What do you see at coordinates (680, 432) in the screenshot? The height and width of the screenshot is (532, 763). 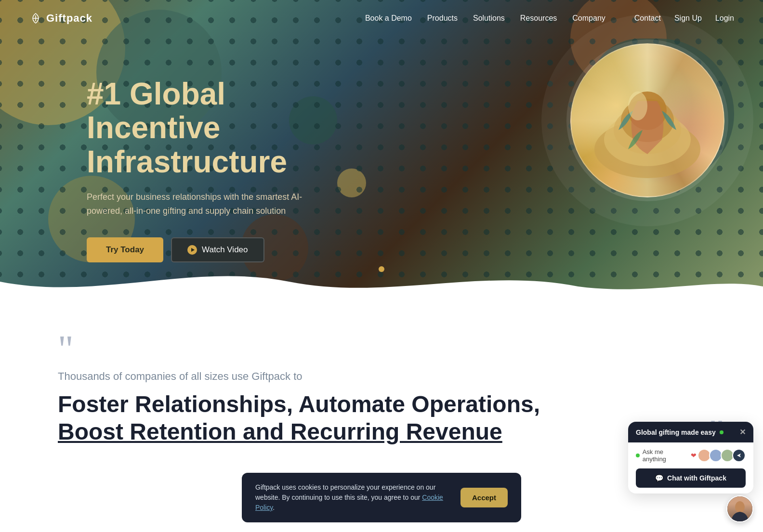 I see `chat-header-left: Global gifting made easy` at bounding box center [680, 432].